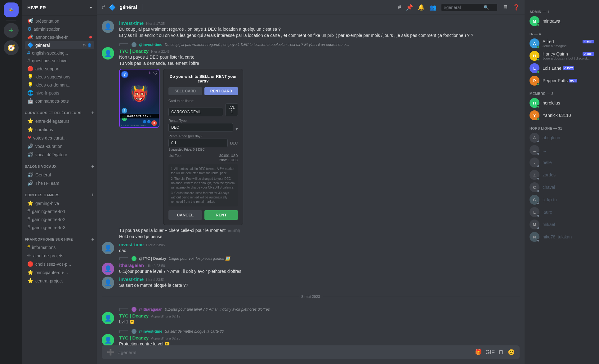  I want to click on message-content: itharagaian Hier à 23:50 0.1/jour pour u…, so click(320, 269).